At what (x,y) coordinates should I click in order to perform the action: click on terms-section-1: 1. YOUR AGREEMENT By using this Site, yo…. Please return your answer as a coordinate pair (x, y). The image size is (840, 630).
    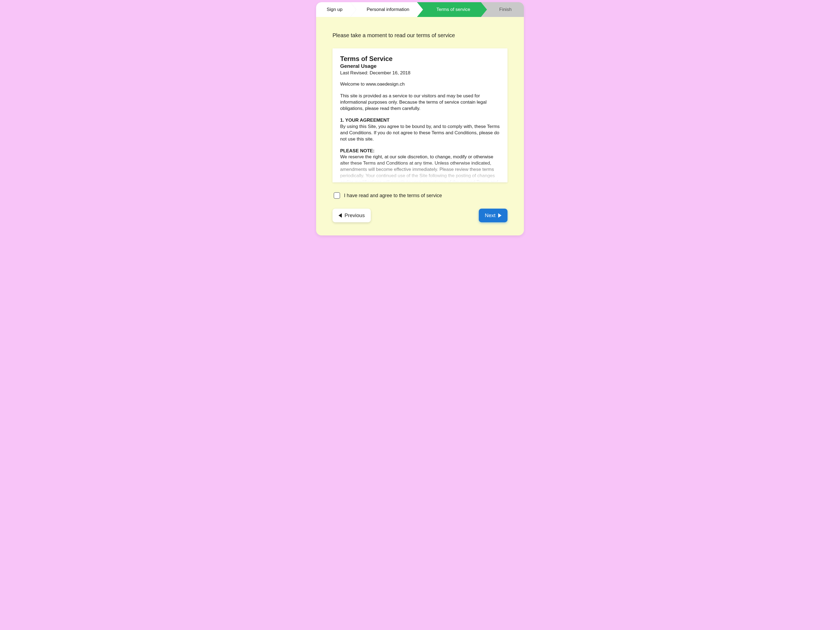
    Looking at the image, I should click on (420, 130).